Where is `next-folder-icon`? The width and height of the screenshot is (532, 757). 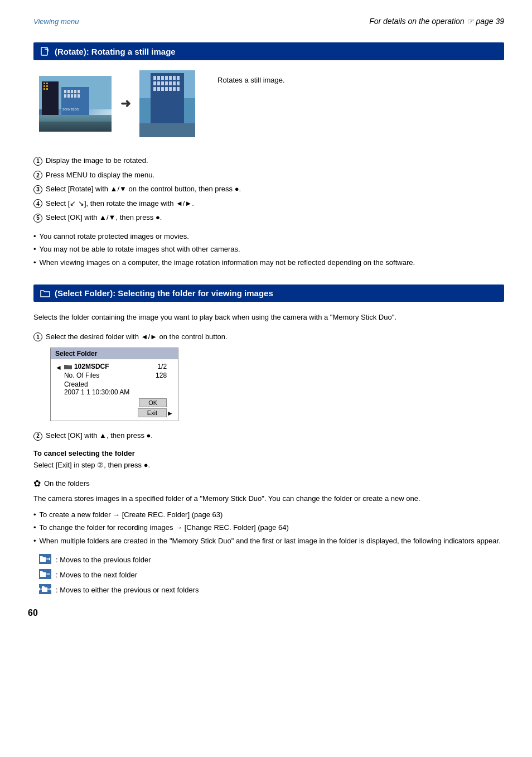
next-folder-icon is located at coordinates (45, 575).